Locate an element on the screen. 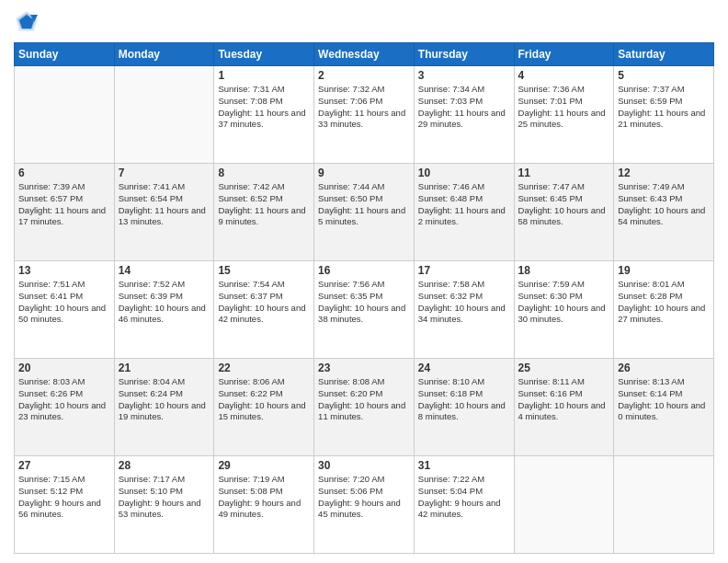 This screenshot has width=728, height=563. day-info: Sunrise: 7:19 AM Sunset: 5:08 PM Dayligh… is located at coordinates (264, 497).